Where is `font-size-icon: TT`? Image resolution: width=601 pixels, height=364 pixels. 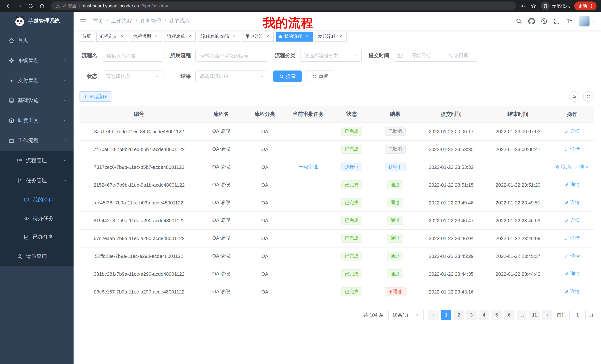
font-size-icon: TT is located at coordinates (569, 21).